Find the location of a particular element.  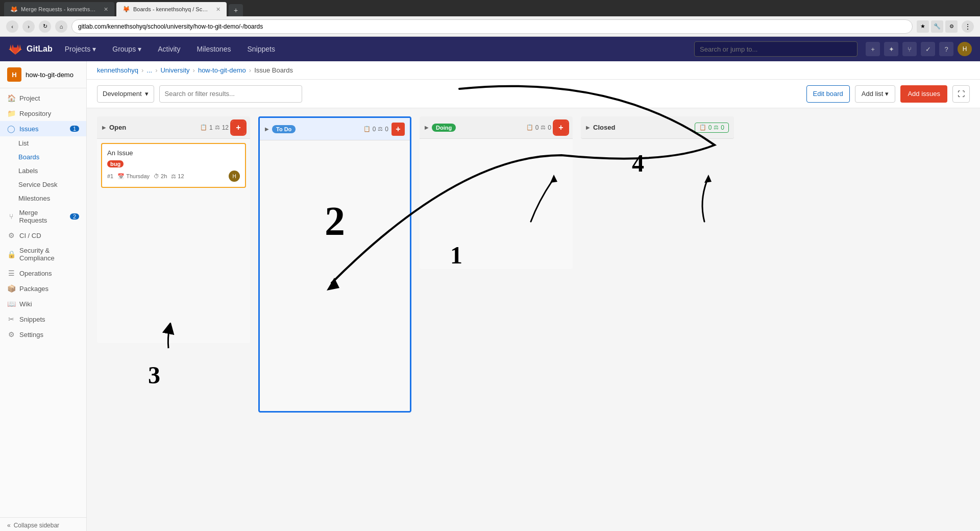

sidebar-sub-boards: Boards is located at coordinates (43, 157).